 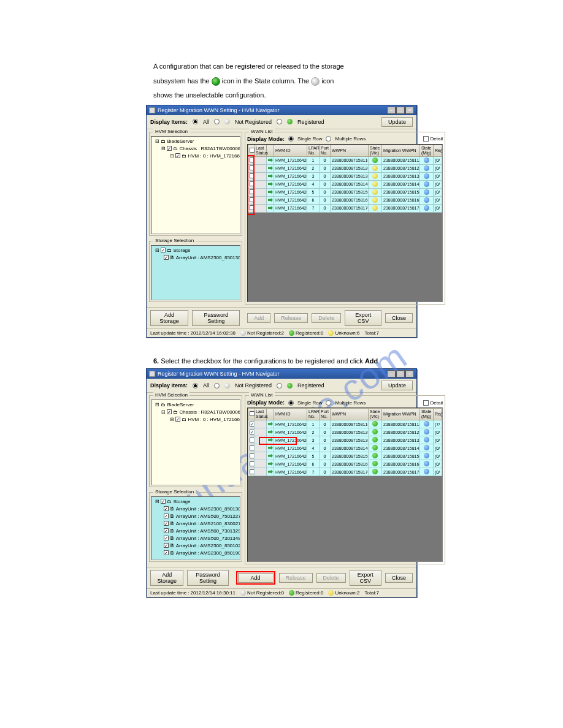 I want to click on col-hvm-id-2: HVM ID, so click(x=291, y=414).